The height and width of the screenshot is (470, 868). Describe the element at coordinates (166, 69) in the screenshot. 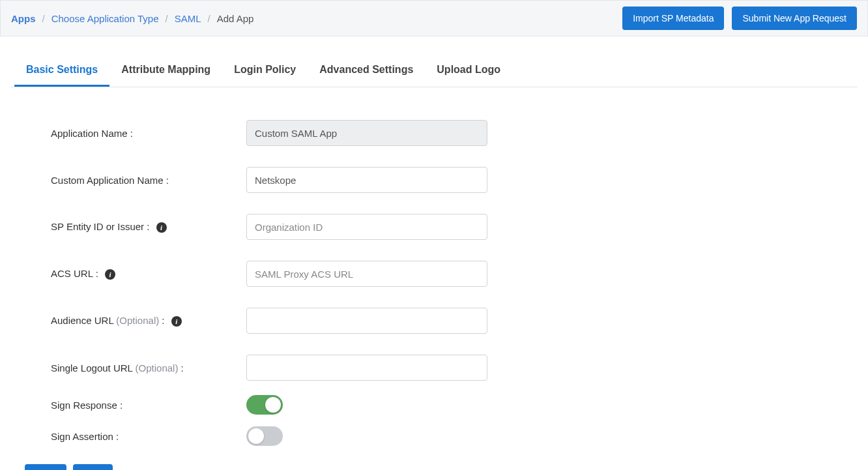

I see `tab-attribute-mapping: Attribute Mapping` at that location.